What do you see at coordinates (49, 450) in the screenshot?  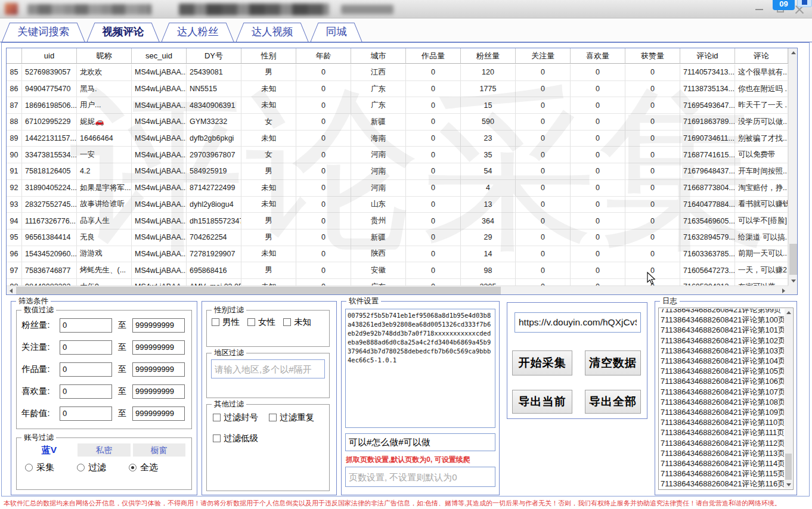 I see `account-segment-蓝V: 蓝V` at bounding box center [49, 450].